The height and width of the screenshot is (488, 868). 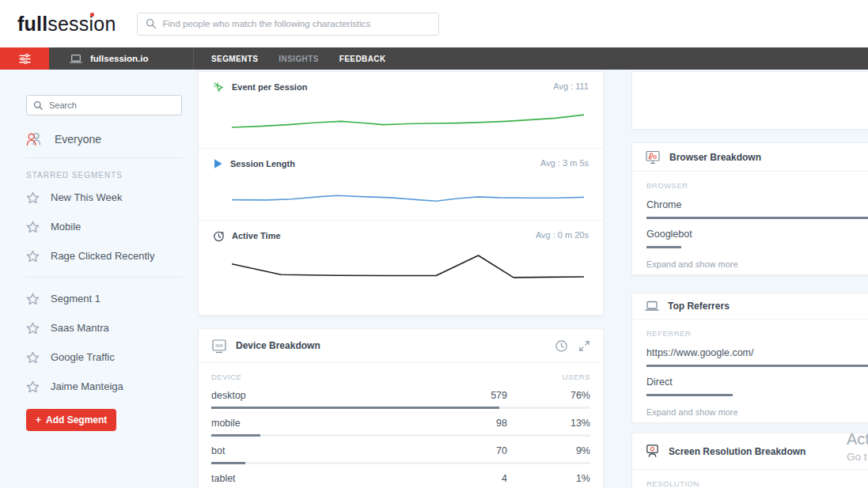 What do you see at coordinates (228, 463) in the screenshot?
I see `device-bar` at bounding box center [228, 463].